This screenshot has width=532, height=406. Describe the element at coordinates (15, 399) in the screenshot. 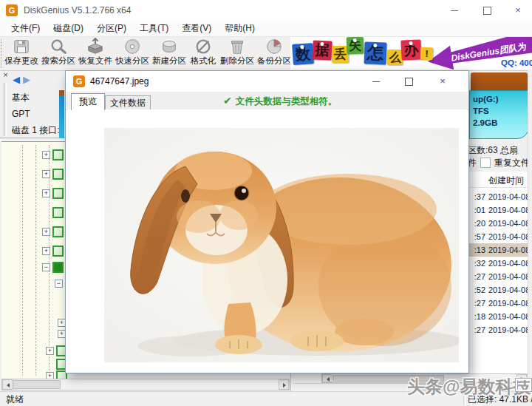

I see `status-ready-text: 就绪` at that location.